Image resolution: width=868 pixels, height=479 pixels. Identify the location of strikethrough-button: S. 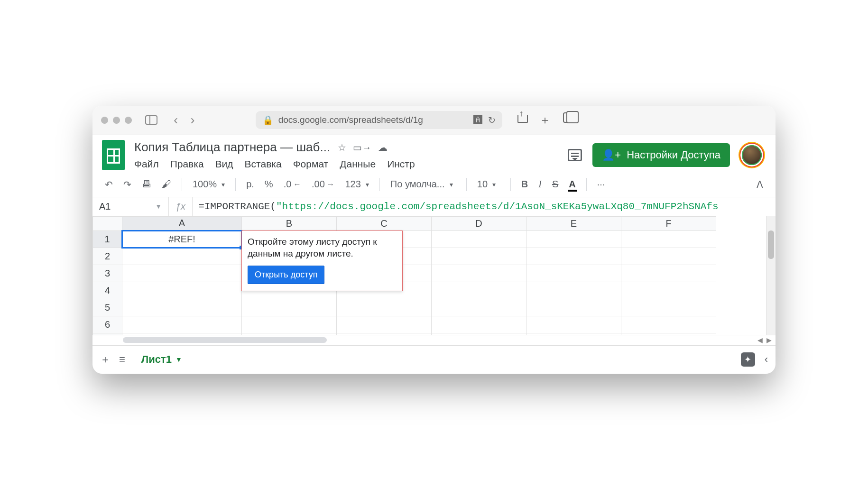
(555, 184).